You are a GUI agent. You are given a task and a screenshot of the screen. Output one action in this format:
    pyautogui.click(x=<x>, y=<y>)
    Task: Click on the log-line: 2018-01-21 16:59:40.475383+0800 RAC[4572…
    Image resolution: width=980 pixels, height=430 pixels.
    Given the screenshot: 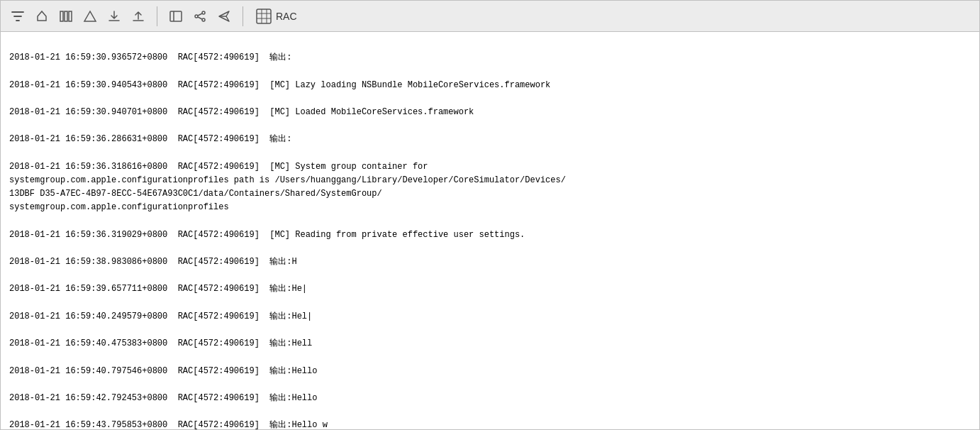 What is the action you would take?
    pyautogui.click(x=490, y=343)
    